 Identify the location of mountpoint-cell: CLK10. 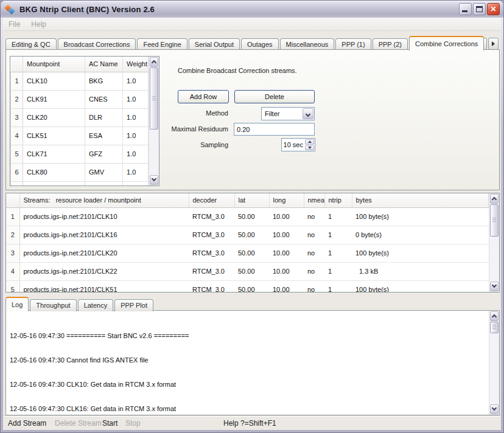
(54, 81).